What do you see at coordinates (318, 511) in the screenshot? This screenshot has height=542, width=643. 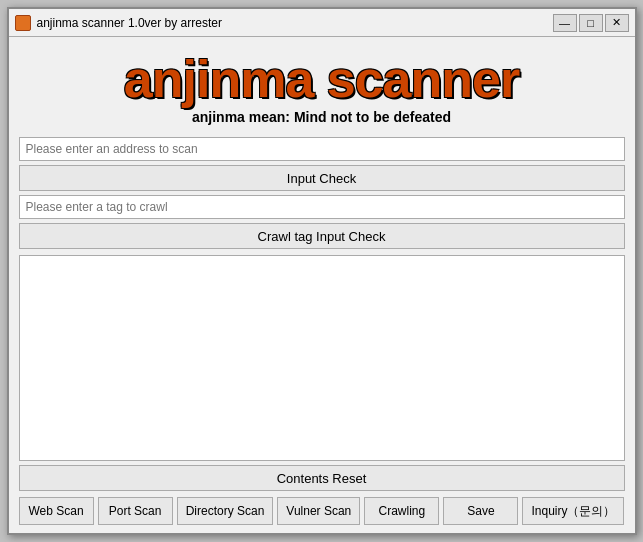 I see `vulner-scan-button: Vulner Scan` at bounding box center [318, 511].